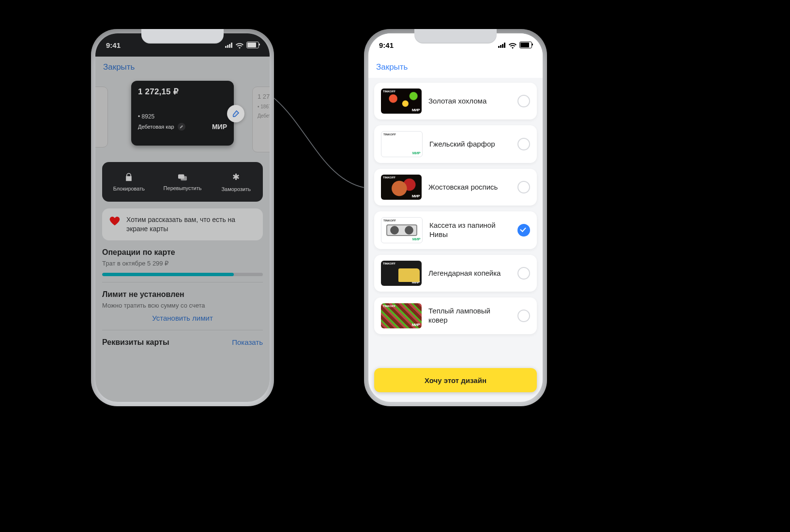 The width and height of the screenshot is (790, 532). What do you see at coordinates (182, 182) in the screenshot?
I see `card-actions: Блокировать Перевыпустить ✱ Заморозить` at bounding box center [182, 182].